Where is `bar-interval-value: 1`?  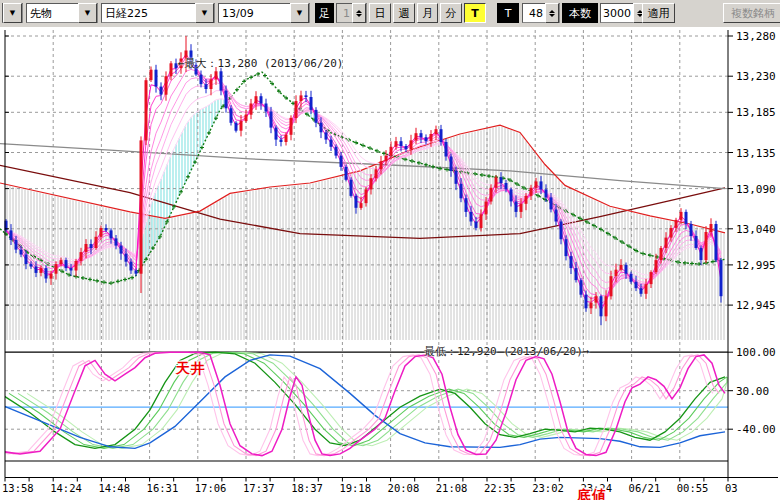
bar-interval-value: 1 is located at coordinates (344, 14).